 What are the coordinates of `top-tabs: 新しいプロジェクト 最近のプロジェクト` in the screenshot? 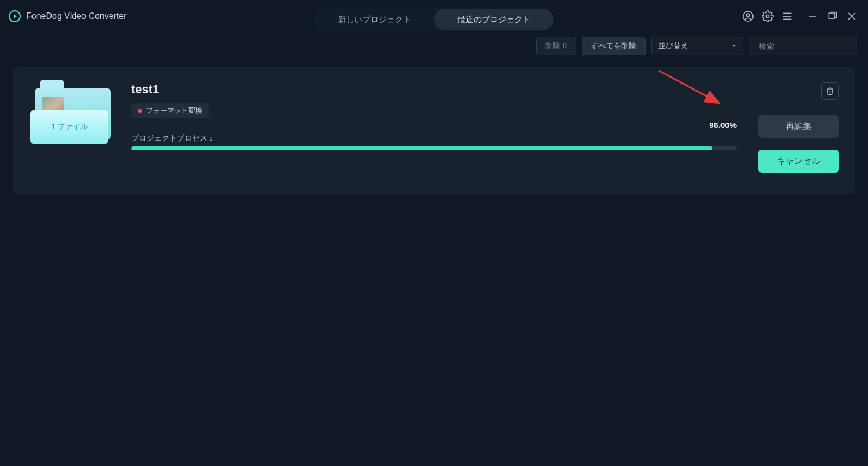 It's located at (434, 20).